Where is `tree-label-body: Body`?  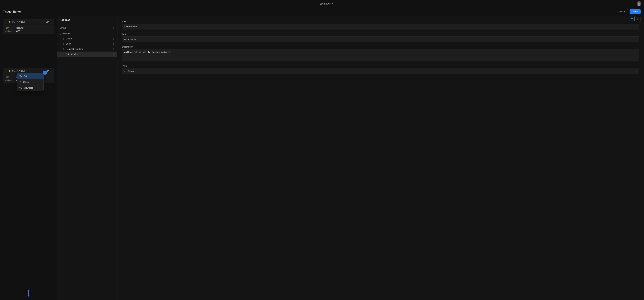
tree-label-body: Body is located at coordinates (88, 44).